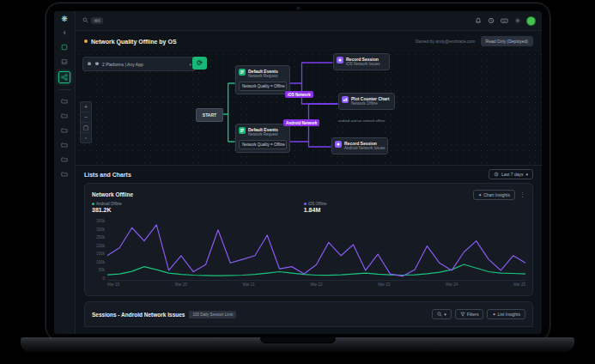  I want to click on apple-icon, so click(97, 64).